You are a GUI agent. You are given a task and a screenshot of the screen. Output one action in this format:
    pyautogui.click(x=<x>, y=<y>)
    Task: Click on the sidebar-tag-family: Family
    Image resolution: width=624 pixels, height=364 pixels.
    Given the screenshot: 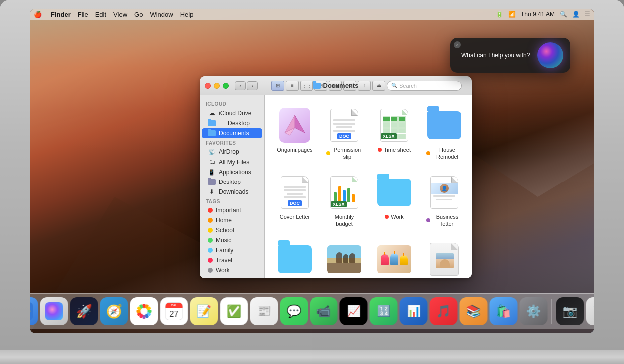 What is the action you would take?
    pyautogui.click(x=232, y=250)
    